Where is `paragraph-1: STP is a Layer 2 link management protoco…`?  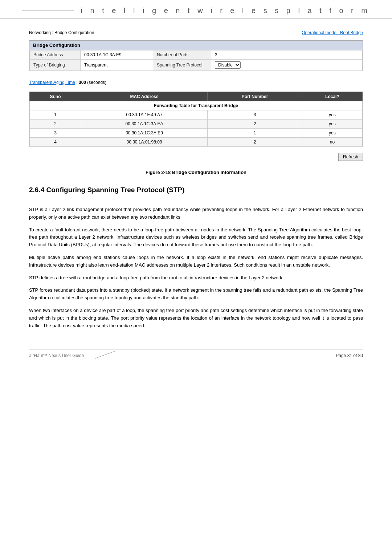
paragraph-1: STP is a Layer 2 link management protoco… is located at coordinates (196, 214).